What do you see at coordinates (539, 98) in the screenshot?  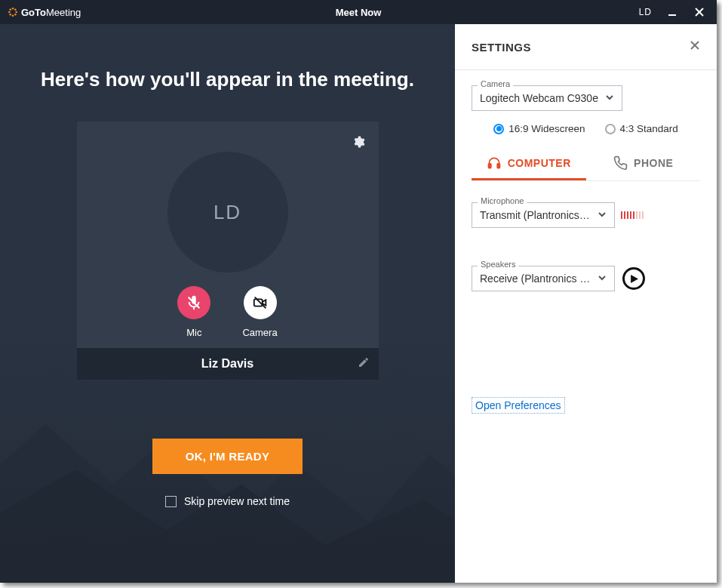 I see `camera-value: Logitech Webcam C930e` at bounding box center [539, 98].